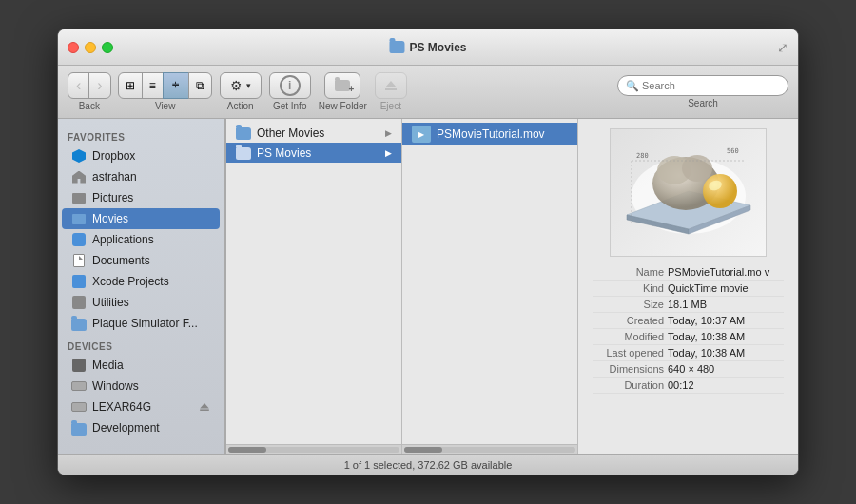  I want to click on back-icon, so click(78, 86).